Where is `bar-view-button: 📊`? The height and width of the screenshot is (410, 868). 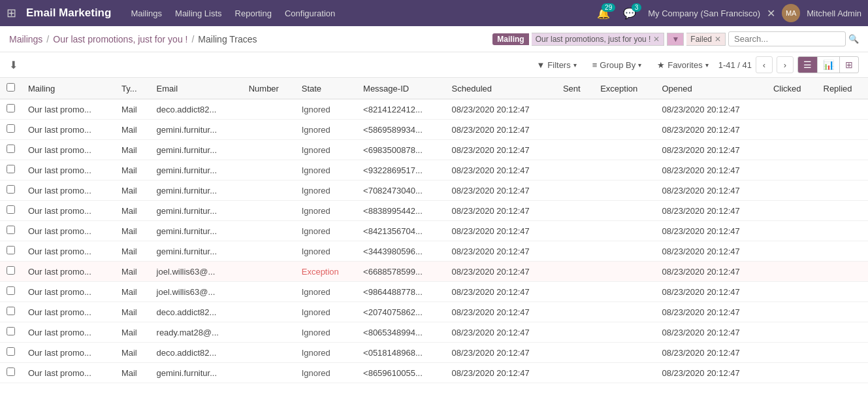
bar-view-button: 📊 is located at coordinates (829, 65).